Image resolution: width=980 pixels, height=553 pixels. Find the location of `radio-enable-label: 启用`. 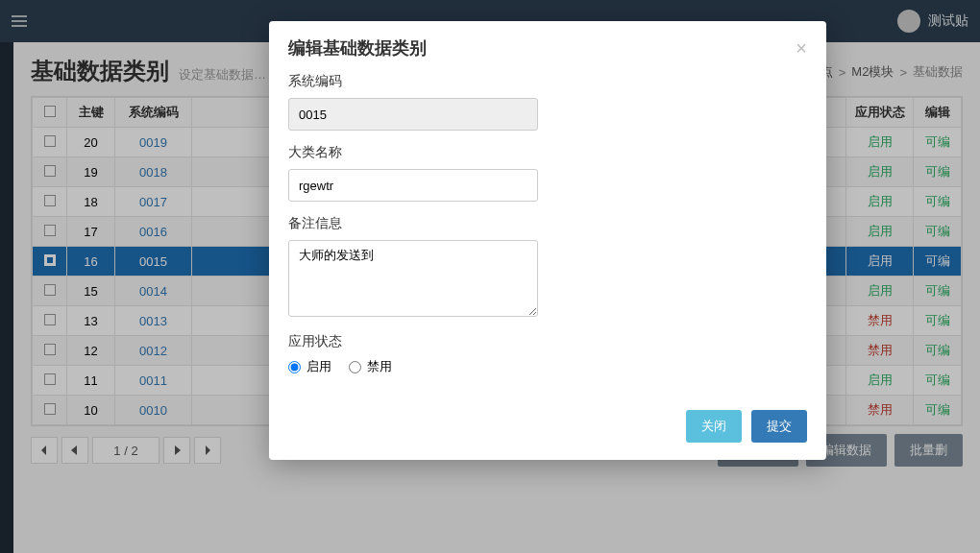

radio-enable-label: 启用 is located at coordinates (309, 367).